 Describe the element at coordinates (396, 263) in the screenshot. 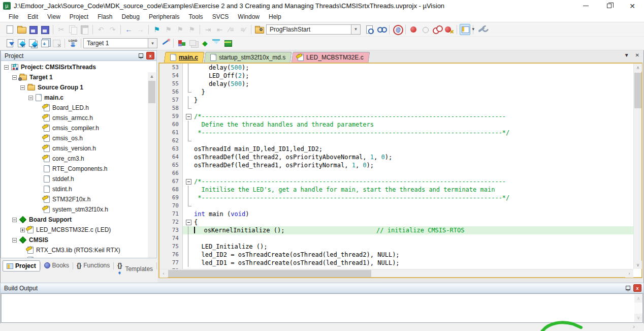

I see `code-line-77: 77 led_ID1 = osThreadCreate(osThread(led…` at that location.